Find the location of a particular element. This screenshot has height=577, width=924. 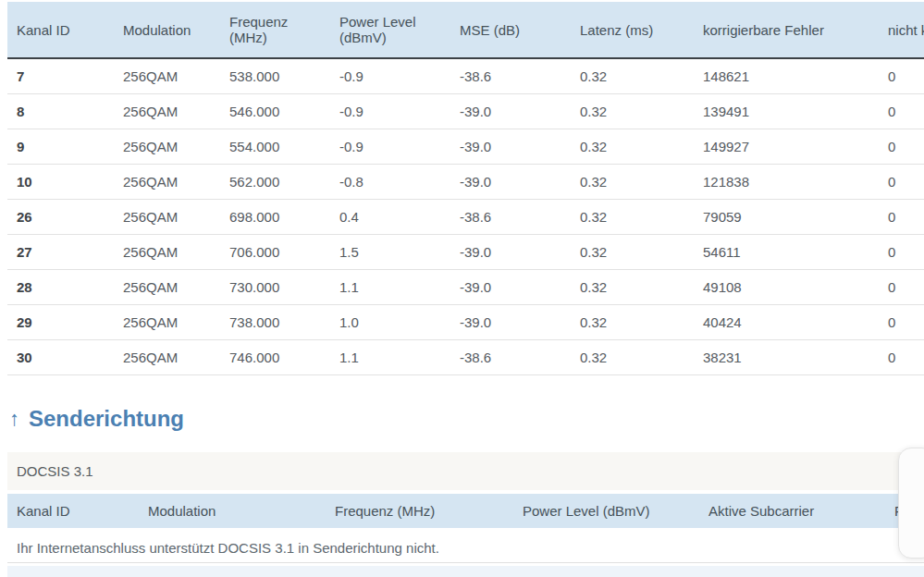

next-section-strip is located at coordinates (466, 571).